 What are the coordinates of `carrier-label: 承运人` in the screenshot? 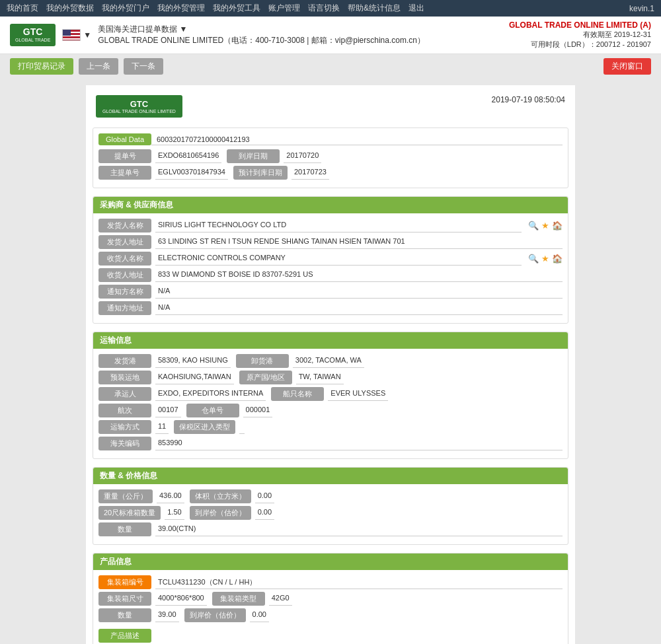 It's located at (125, 394).